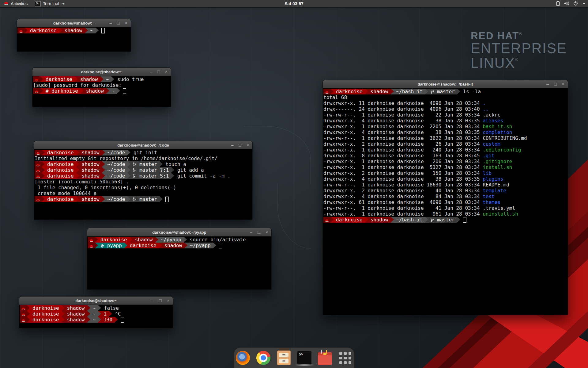 Image resolution: width=588 pixels, height=368 pixels. What do you see at coordinates (108, 320) in the screenshot?
I see `prompt-segment-exit: 130` at bounding box center [108, 320].